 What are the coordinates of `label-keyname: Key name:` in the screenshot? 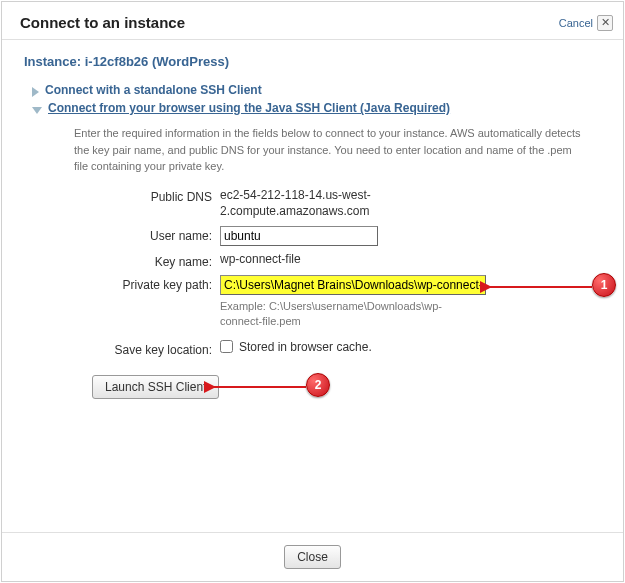 It's located at (122, 260).